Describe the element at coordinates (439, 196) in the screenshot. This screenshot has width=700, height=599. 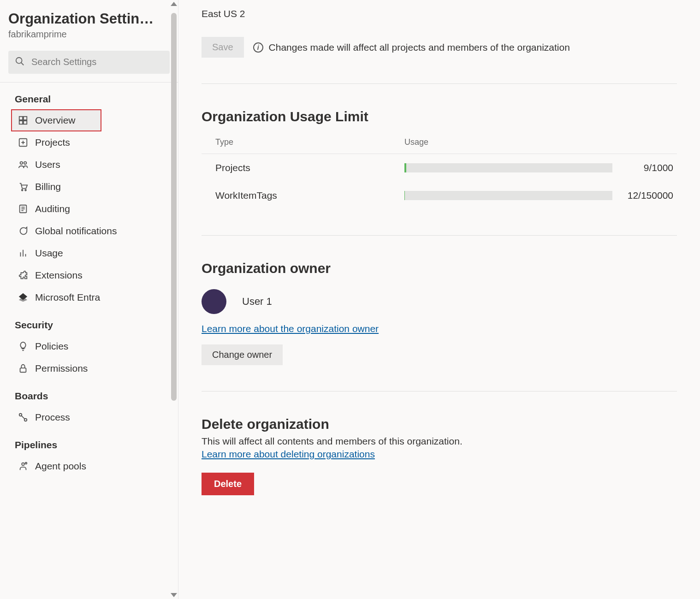
I see `usage-row-workitemtags: WorkItemTags 12/150000` at that location.